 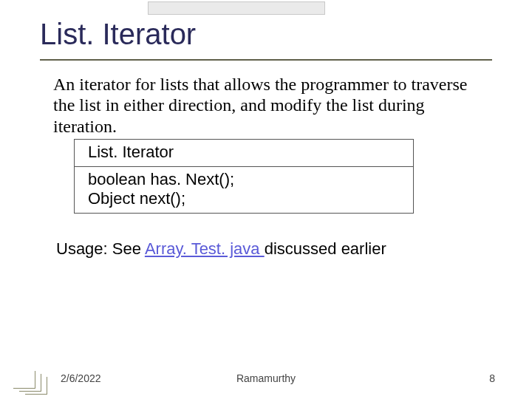 I want to click on uml-class-box: List. Iterator boolean has. Next(); Obje…, so click(x=244, y=176).